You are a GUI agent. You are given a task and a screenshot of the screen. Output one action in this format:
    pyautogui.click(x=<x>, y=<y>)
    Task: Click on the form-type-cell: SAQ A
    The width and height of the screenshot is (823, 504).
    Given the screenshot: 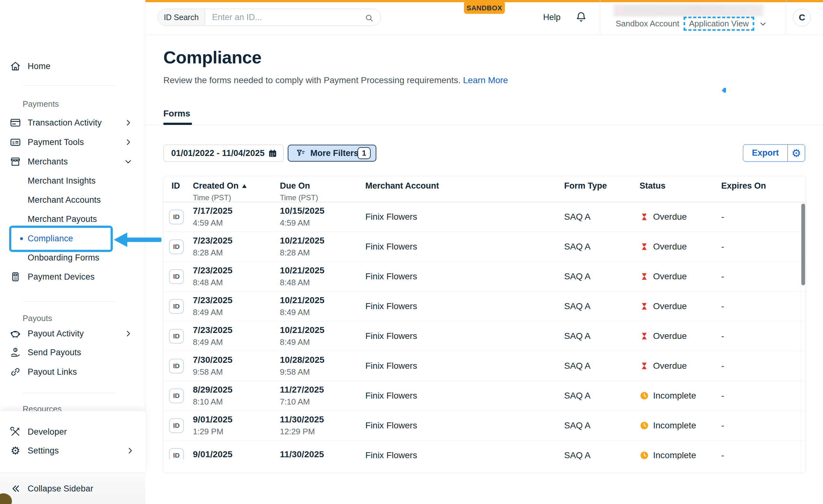 What is the action you would take?
    pyautogui.click(x=602, y=306)
    